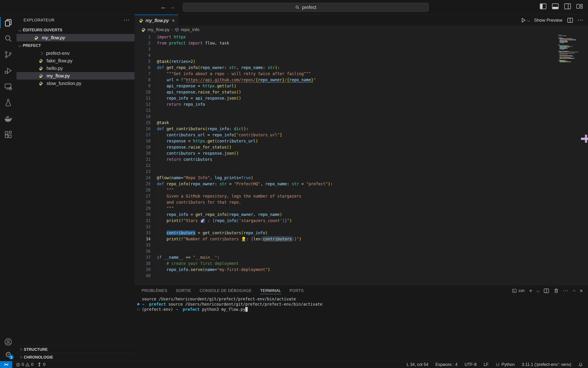 The width and height of the screenshot is (588, 368). I want to click on ports-status: 0, so click(41, 365).